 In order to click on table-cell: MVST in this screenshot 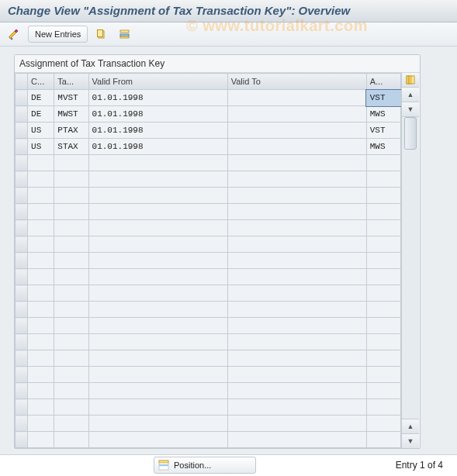, I will do `click(71, 98)`.